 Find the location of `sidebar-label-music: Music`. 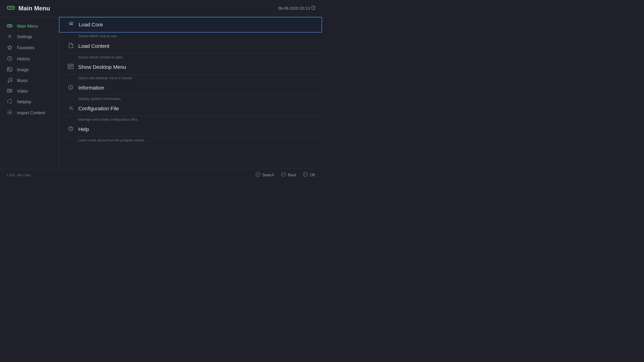

sidebar-label-music: Music is located at coordinates (22, 81).